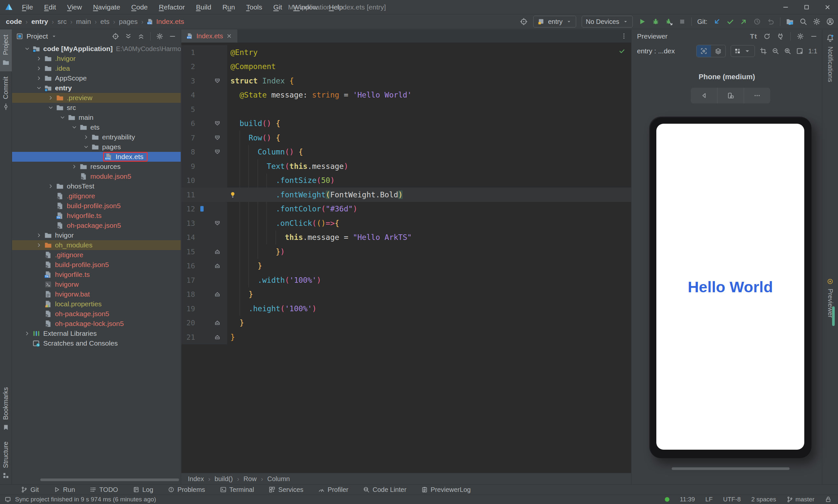 The image size is (838, 504). What do you see at coordinates (732, 499) in the screenshot?
I see `encoding-widget: UTF-8` at bounding box center [732, 499].